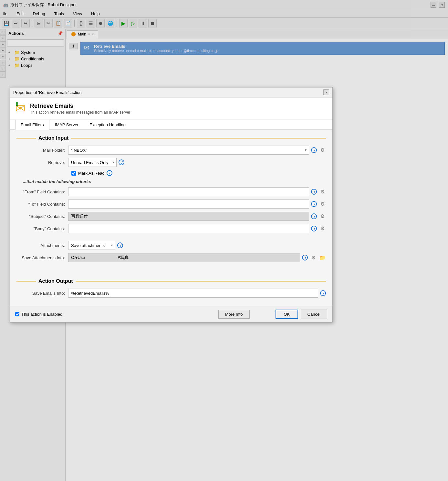 The image size is (448, 481). I want to click on output-section-line-left, so click(26, 281).